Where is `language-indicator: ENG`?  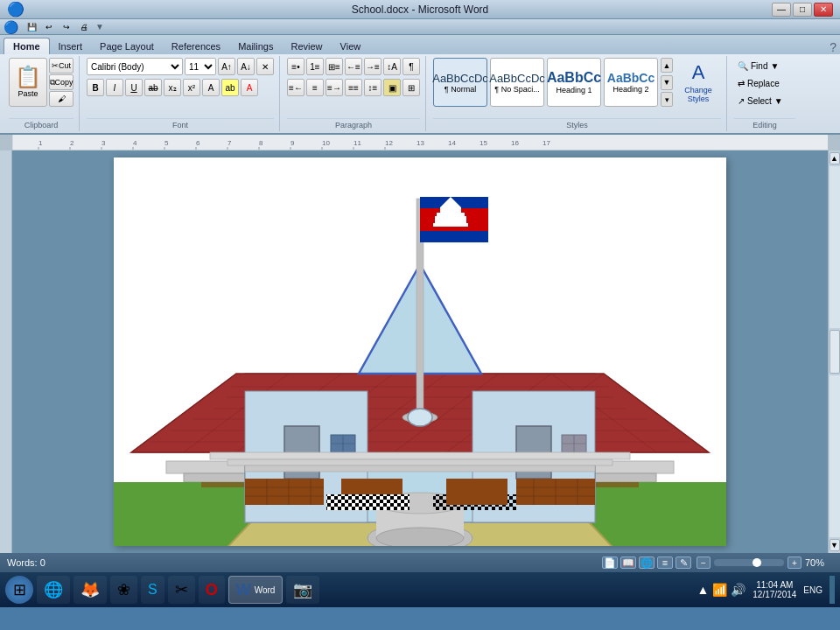 language-indicator: ENG is located at coordinates (813, 590).